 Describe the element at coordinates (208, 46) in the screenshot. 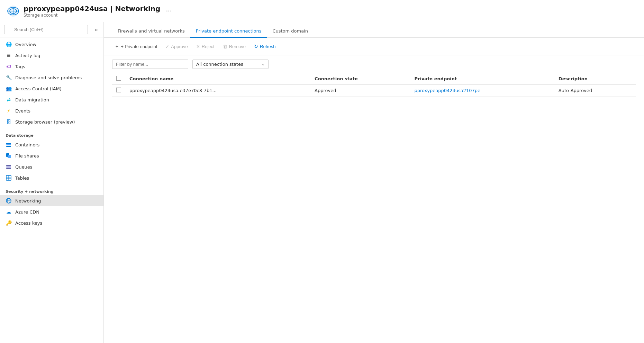

I see `reject-label: Reject` at that location.